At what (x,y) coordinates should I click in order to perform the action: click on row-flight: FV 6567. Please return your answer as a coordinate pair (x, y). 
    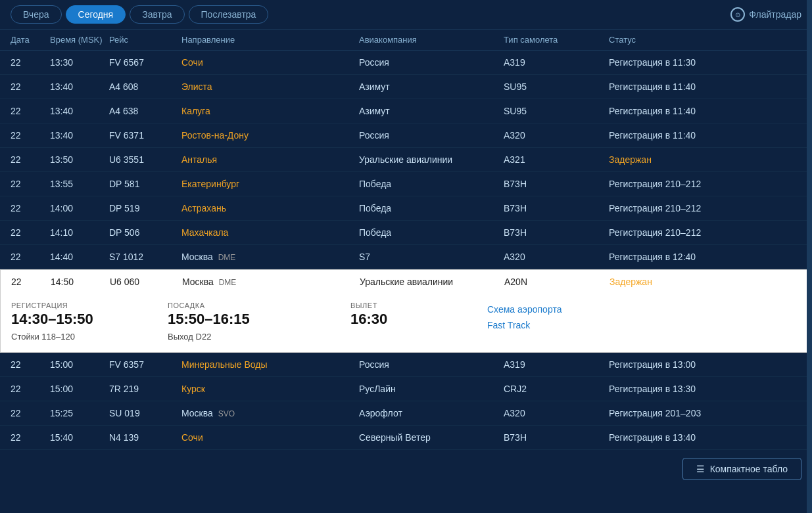
    Looking at the image, I should click on (145, 62).